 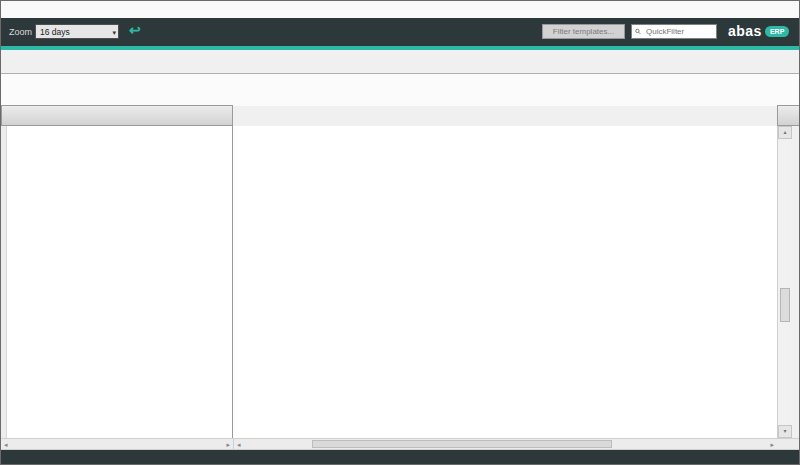 I want to click on horizontal-scrollbars: ◂ ▸ ◂ ▸, so click(x=400, y=444).